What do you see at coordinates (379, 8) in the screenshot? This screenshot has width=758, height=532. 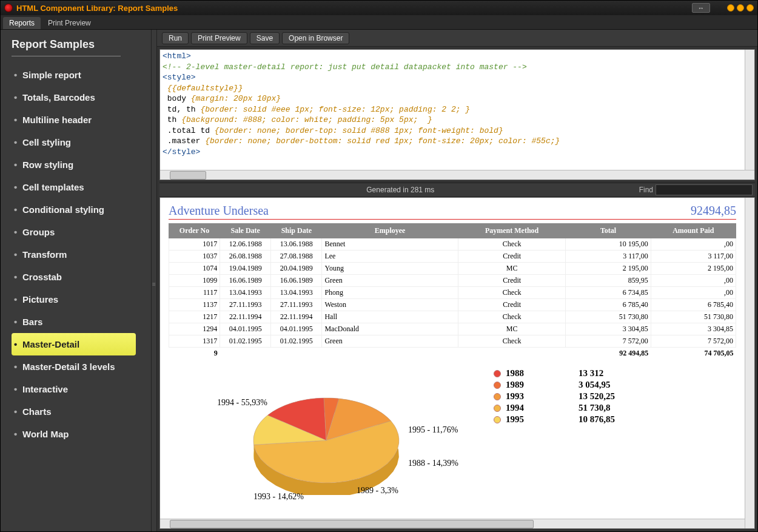 I see `titlebar: HTML Component Library: Report Samples ↔` at bounding box center [379, 8].